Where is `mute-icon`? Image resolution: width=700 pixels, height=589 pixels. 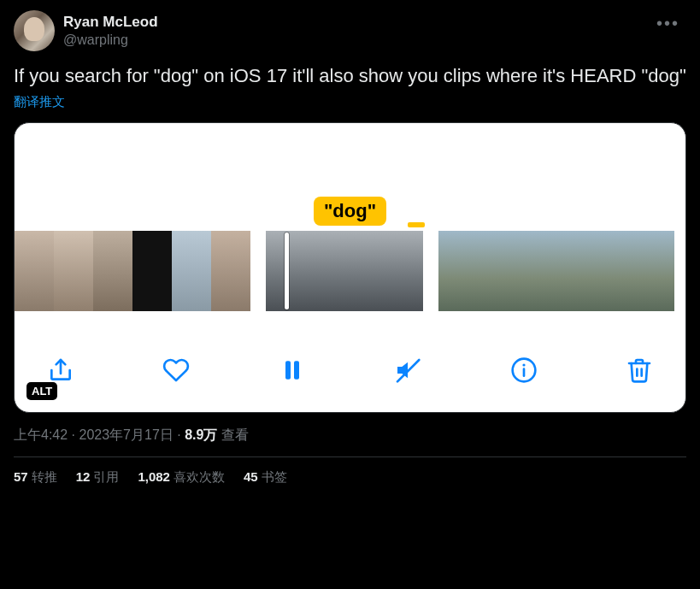
mute-icon is located at coordinates (408, 370).